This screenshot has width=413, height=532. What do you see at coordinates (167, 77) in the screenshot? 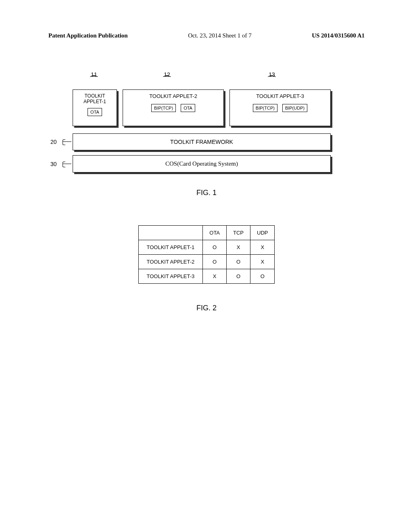
I see `ref-12: 12 ⁀` at bounding box center [167, 77].